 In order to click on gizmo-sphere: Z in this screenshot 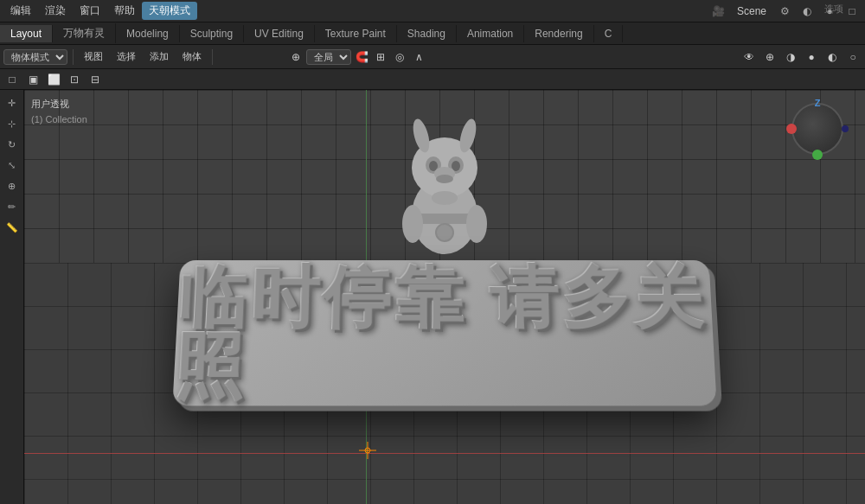, I will do `click(817, 133)`.